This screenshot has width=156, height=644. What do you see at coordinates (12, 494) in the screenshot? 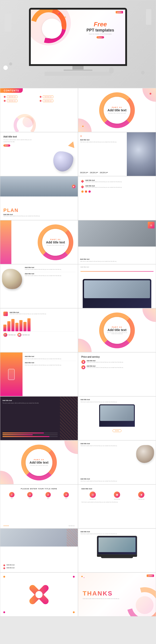
I see `icon-1: ①` at bounding box center [12, 494].